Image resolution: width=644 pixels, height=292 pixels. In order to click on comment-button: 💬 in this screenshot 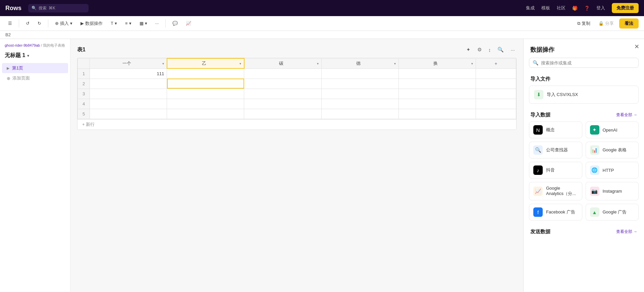, I will do `click(175, 23)`.